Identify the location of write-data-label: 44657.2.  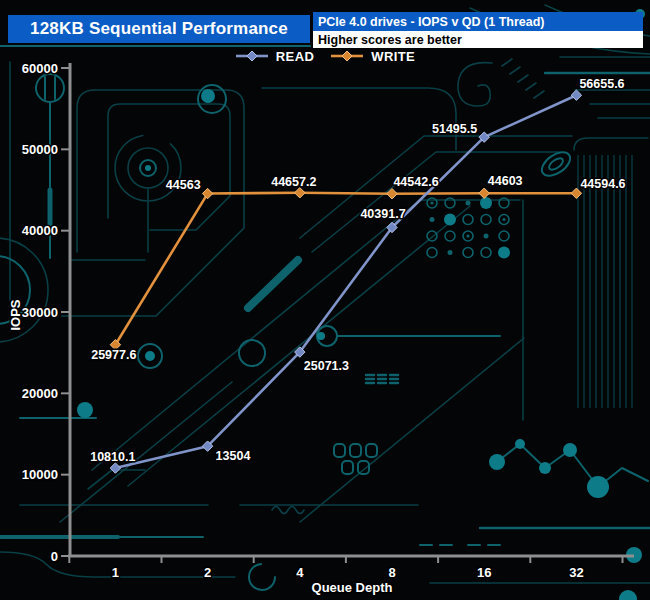
(294, 182).